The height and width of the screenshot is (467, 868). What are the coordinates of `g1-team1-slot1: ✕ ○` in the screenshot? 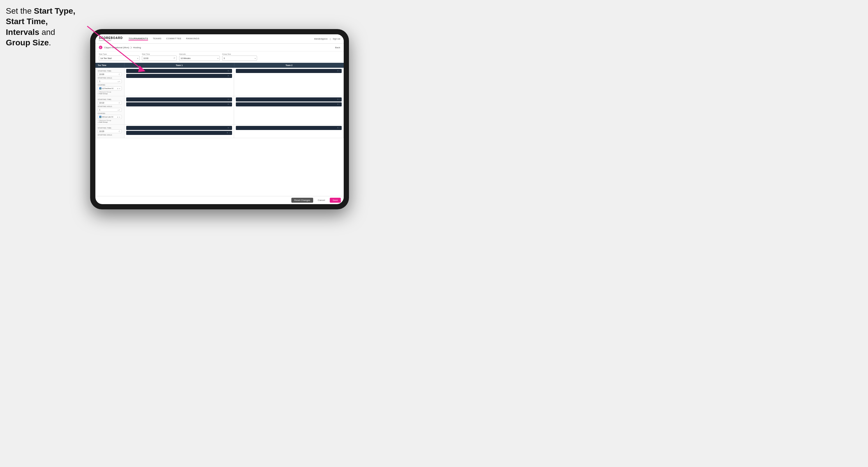 It's located at (179, 71).